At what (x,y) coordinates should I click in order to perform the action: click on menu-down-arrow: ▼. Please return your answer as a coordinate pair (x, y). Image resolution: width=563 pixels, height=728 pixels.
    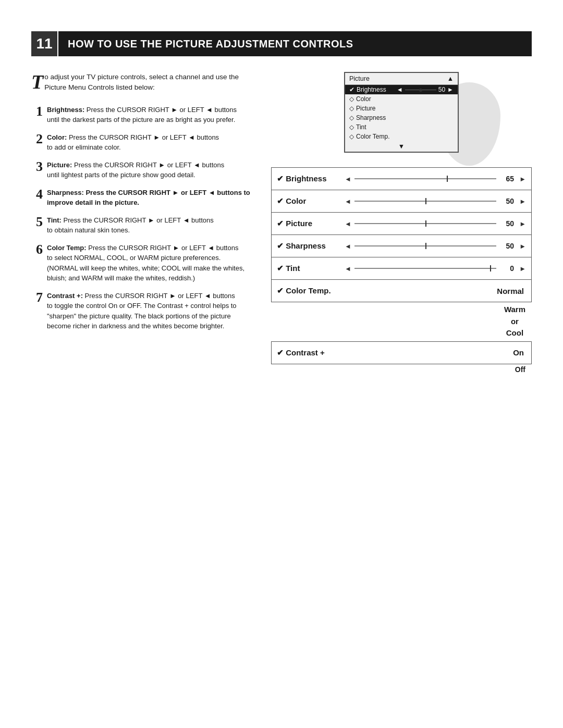
    Looking at the image, I should click on (401, 146).